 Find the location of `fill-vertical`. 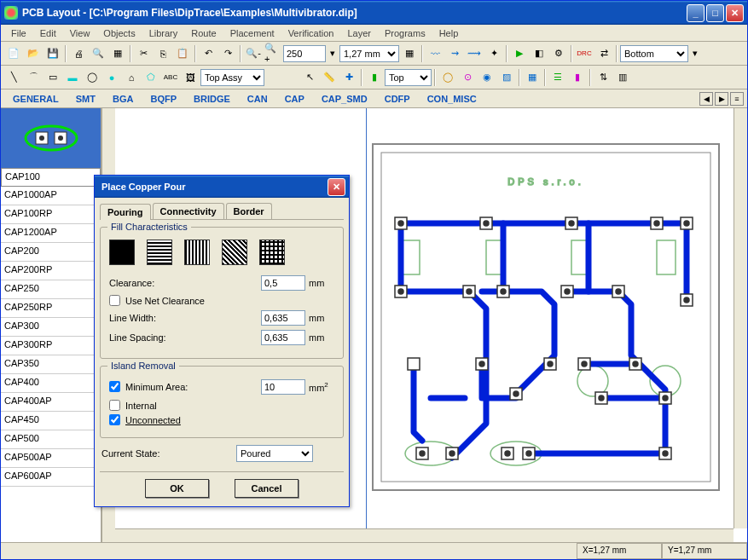

fill-vertical is located at coordinates (197, 252).